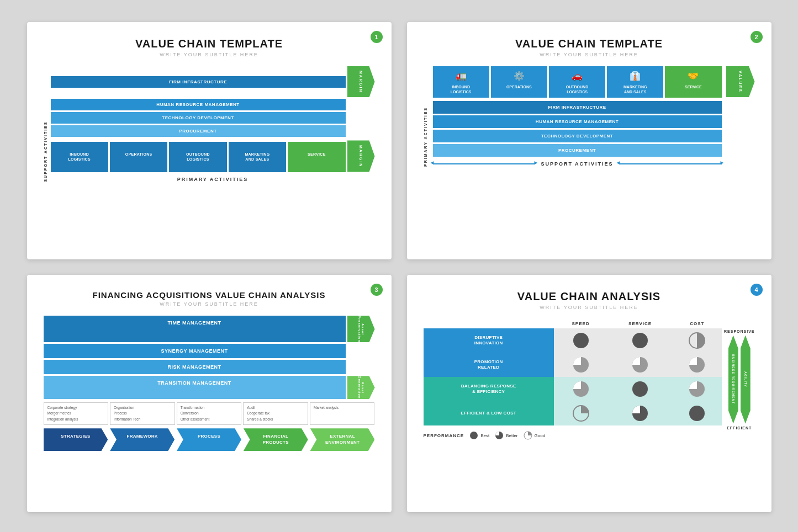 Image resolution: width=798 pixels, height=532 pixels. I want to click on vc4-table: SPEED SERVICE COST DISRUPTIVEINNOVATION, so click(573, 372).